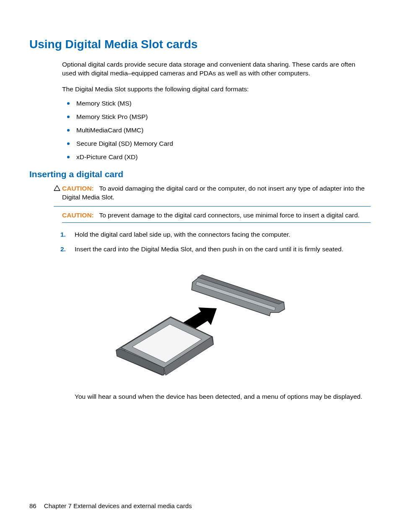  I want to click on subheading-inserting: Inserting a digital card, so click(200, 174).